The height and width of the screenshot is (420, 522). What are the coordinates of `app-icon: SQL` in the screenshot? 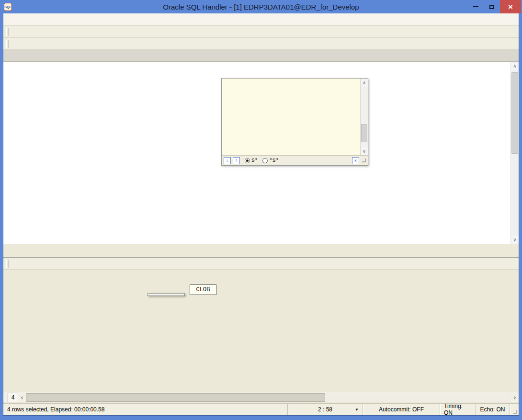 It's located at (8, 7).